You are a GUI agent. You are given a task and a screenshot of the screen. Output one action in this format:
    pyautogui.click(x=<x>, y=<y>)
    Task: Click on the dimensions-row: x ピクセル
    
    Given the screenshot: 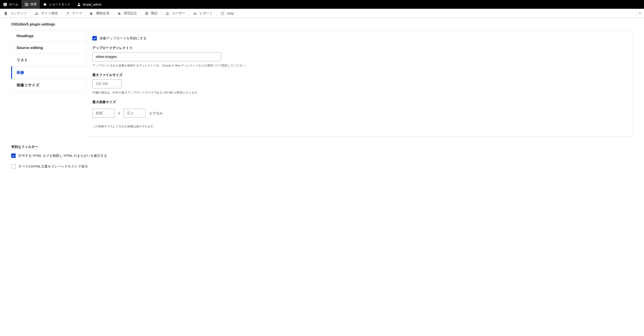 What is the action you would take?
    pyautogui.click(x=360, y=113)
    